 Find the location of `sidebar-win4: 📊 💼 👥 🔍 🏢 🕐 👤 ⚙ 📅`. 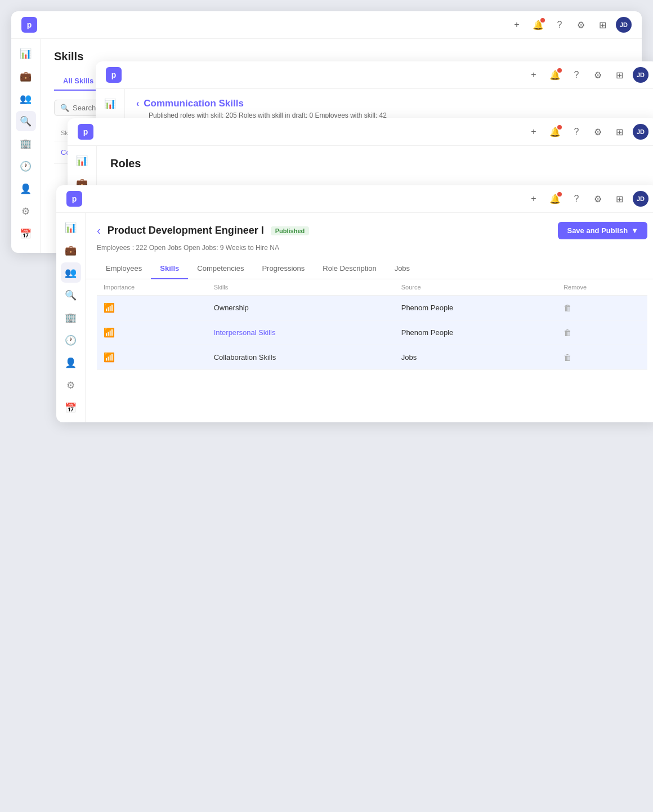

sidebar-win4: 📊 💼 👥 🔍 🏢 🕐 👤 ⚙ 📅 is located at coordinates (71, 318).